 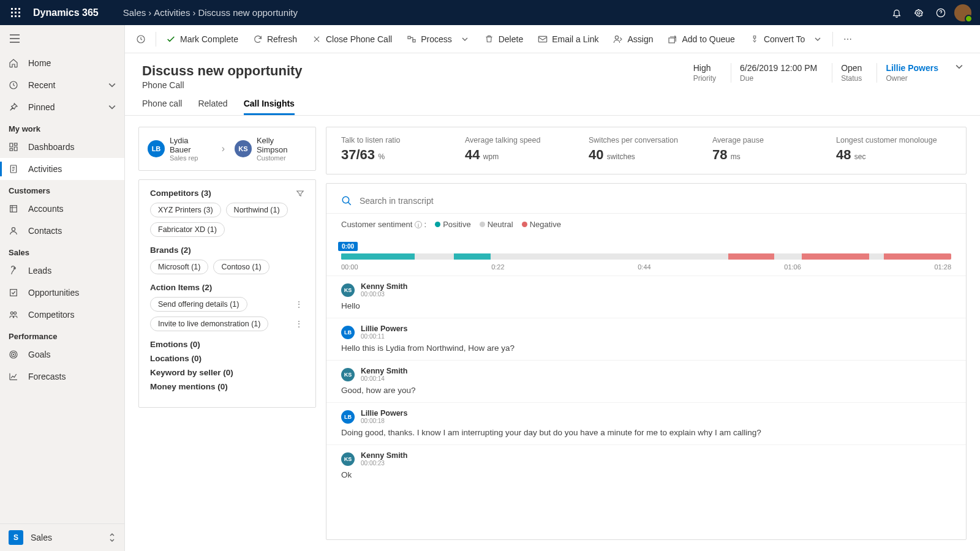 What do you see at coordinates (62, 169) in the screenshot?
I see `sidebar-item-activities: Activities` at bounding box center [62, 169].